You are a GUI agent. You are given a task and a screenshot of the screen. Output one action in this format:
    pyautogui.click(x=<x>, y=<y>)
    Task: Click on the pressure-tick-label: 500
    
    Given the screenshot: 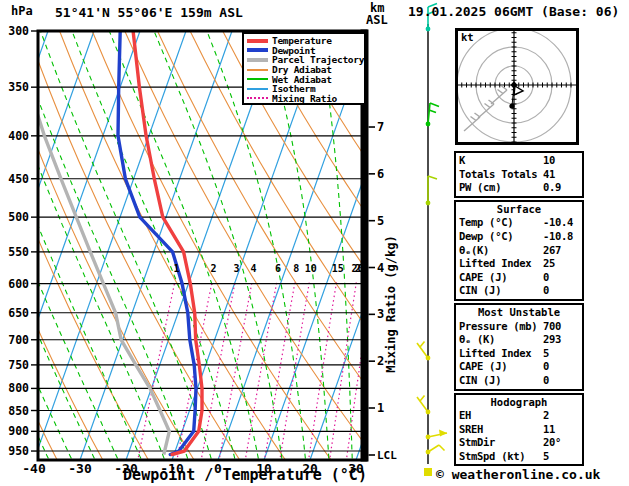 What is the action you would take?
    pyautogui.click(x=18, y=217)
    